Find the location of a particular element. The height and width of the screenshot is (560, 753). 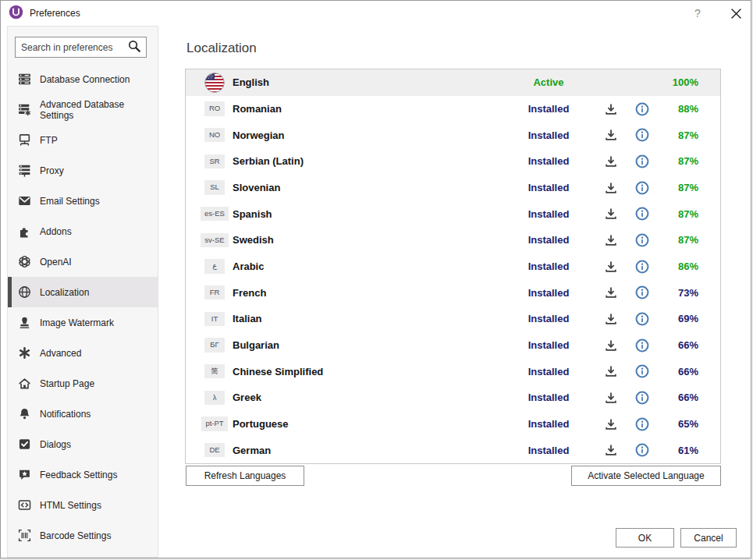

language-name: Slovenian is located at coordinates (367, 187).